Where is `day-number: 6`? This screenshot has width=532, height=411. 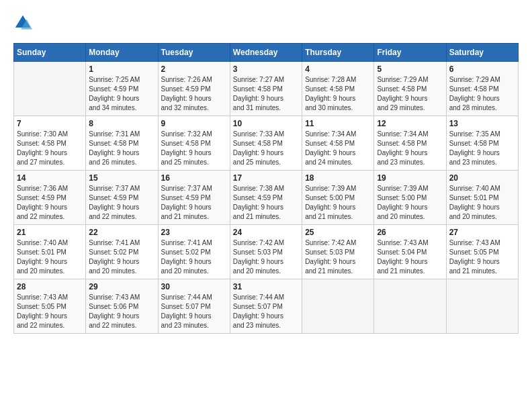
day-number: 6 is located at coordinates (482, 69).